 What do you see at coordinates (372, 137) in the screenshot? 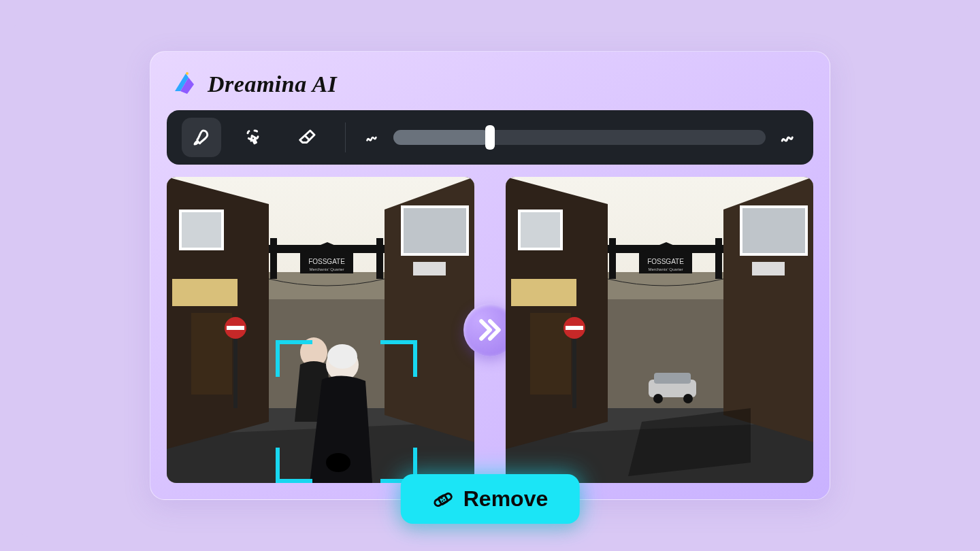
I see `squiggle-thin-icon` at bounding box center [372, 137].